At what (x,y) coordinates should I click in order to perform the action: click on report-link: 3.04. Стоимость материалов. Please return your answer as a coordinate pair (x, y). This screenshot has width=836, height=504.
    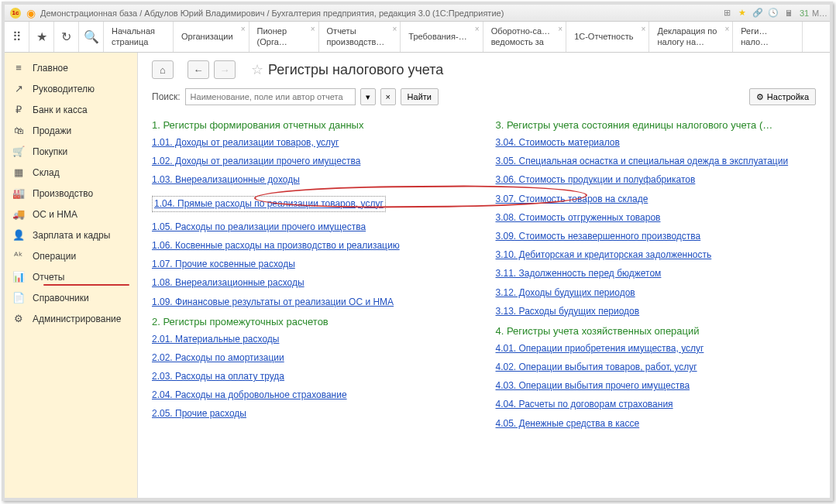
    Looking at the image, I should click on (656, 142).